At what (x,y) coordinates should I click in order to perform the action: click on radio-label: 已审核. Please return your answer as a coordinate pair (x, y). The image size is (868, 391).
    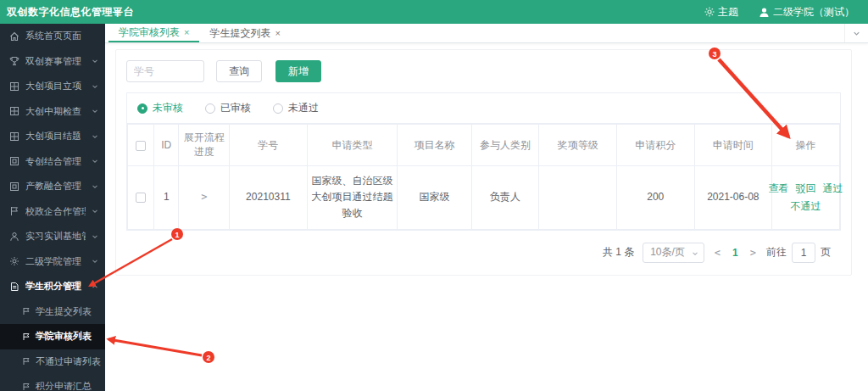
    Looking at the image, I should click on (236, 109).